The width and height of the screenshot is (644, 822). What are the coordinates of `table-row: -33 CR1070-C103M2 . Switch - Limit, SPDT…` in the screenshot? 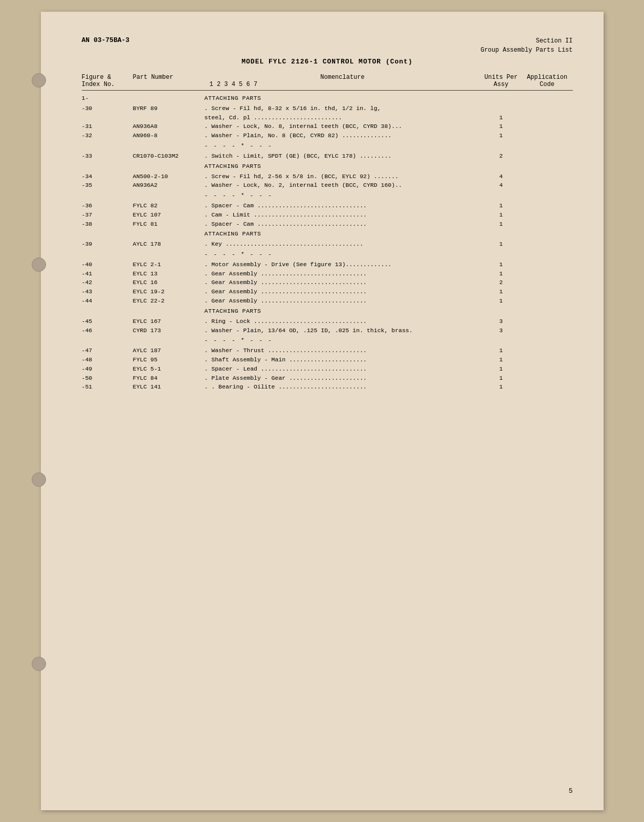 It's located at (327, 156).